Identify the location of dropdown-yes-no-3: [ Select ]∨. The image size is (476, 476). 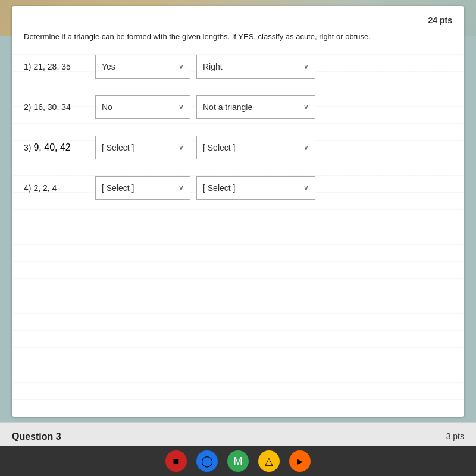
(143, 148).